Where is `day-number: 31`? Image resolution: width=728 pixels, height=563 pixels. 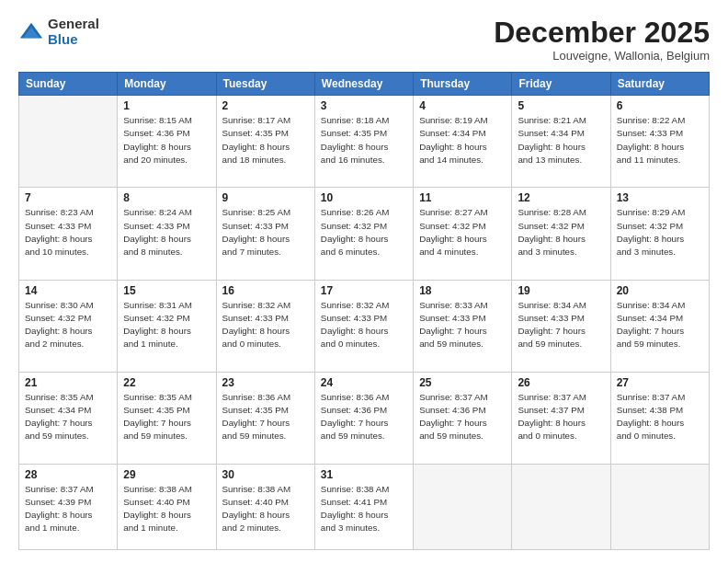 day-number: 31 is located at coordinates (364, 475).